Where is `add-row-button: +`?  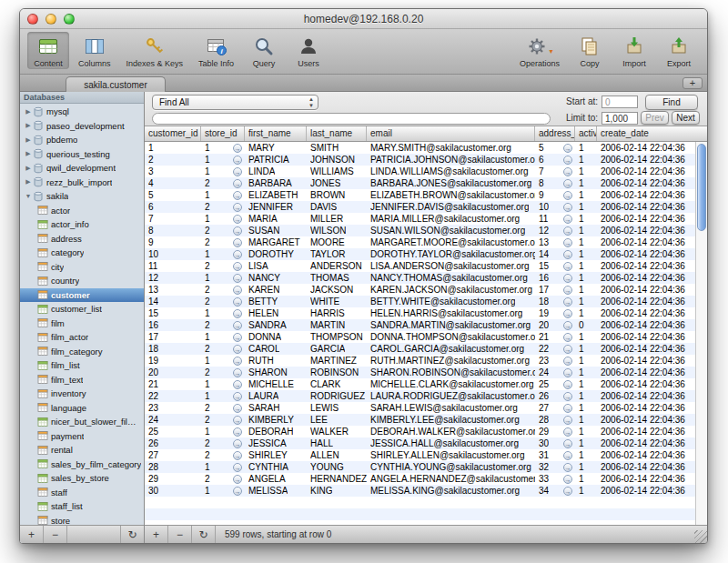 add-row-button: + is located at coordinates (157, 535).